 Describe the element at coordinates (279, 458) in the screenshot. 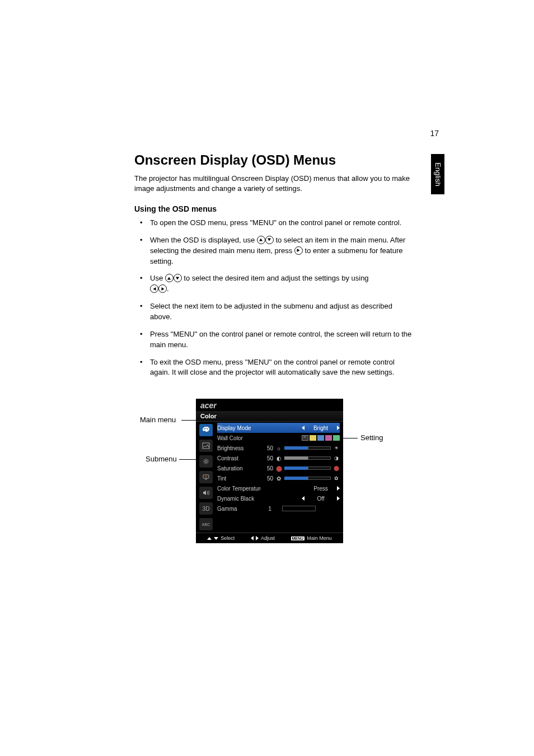

I see `contrast-low-icon: ◐` at that location.